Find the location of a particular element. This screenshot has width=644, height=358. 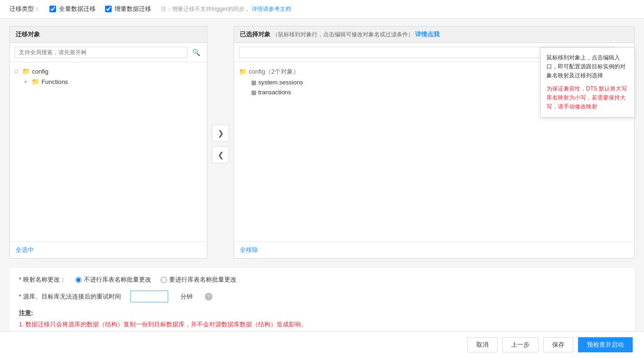

incremental-migration-checkbox is located at coordinates (108, 9).